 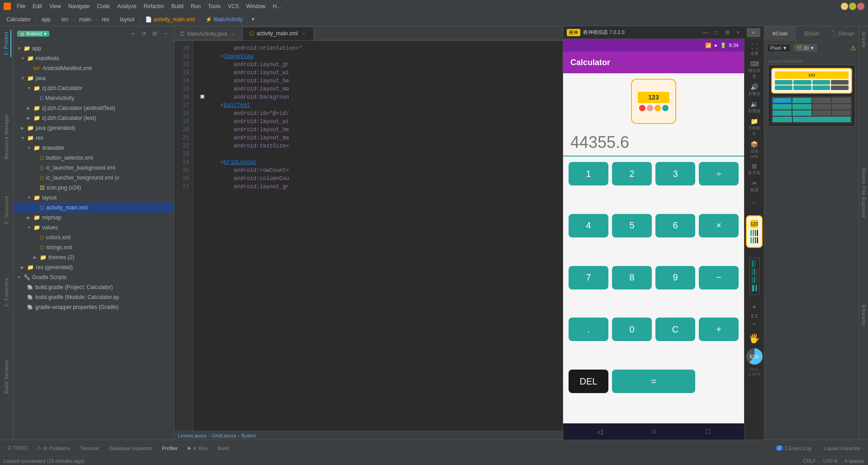 What do you see at coordinates (843, 33) in the screenshot?
I see `design-view-tab: ⬛ Design` at bounding box center [843, 33].